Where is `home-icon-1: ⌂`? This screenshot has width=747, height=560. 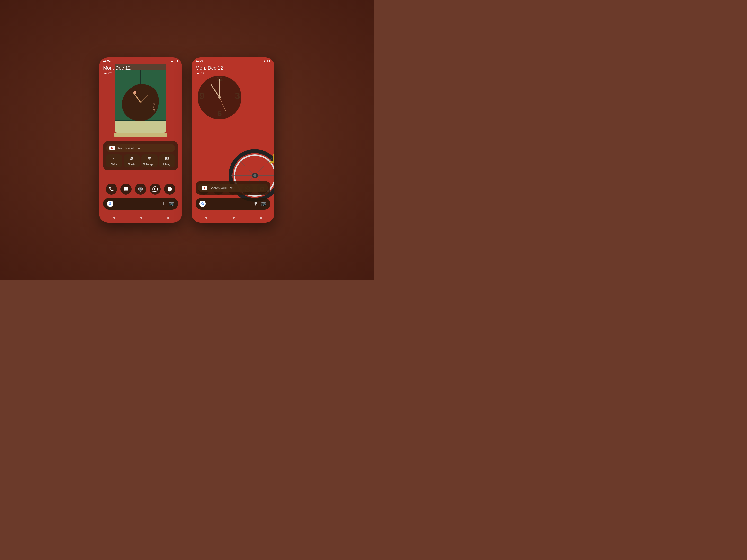
home-icon-1: ⌂ is located at coordinates (114, 159).